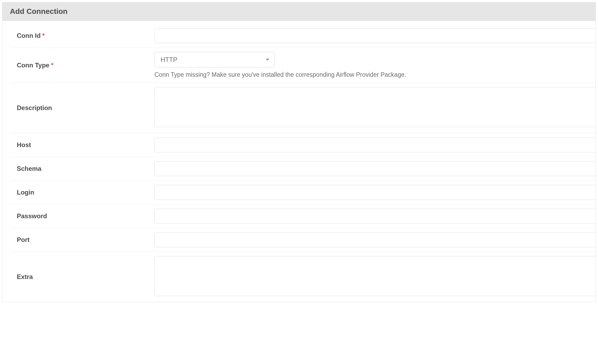 This screenshot has width=598, height=364. What do you see at coordinates (303, 36) in the screenshot?
I see `row-conn-id: Conn Id *` at bounding box center [303, 36].